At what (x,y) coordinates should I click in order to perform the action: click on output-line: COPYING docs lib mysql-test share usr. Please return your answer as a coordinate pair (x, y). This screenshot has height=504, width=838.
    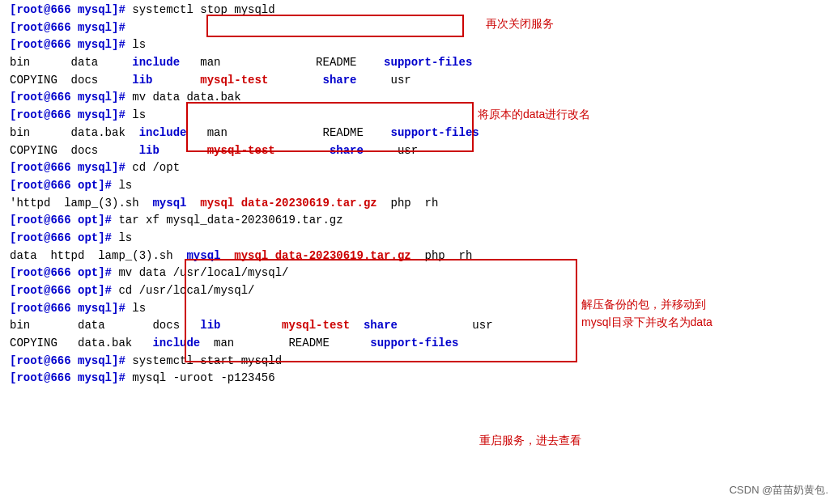
    Looking at the image, I should click on (419, 81).